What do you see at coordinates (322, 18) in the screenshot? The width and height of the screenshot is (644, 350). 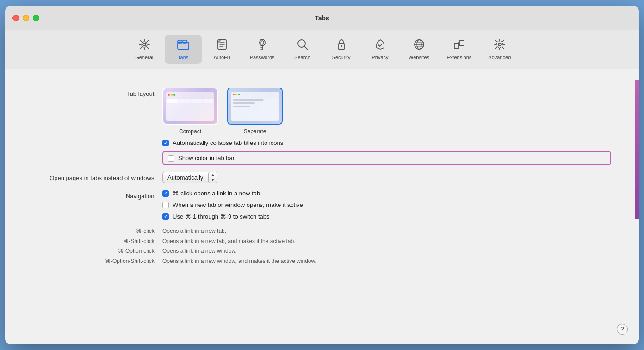 I see `window-title: Tabs` at bounding box center [322, 18].